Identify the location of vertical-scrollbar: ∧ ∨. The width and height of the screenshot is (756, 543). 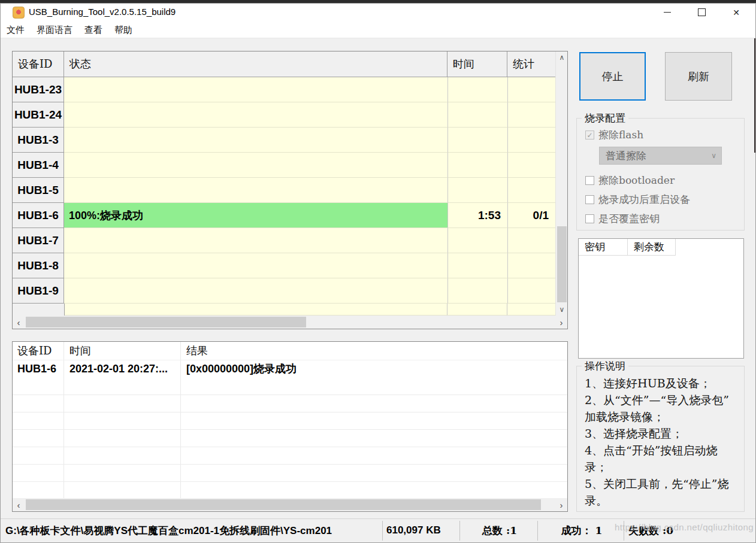
(561, 183).